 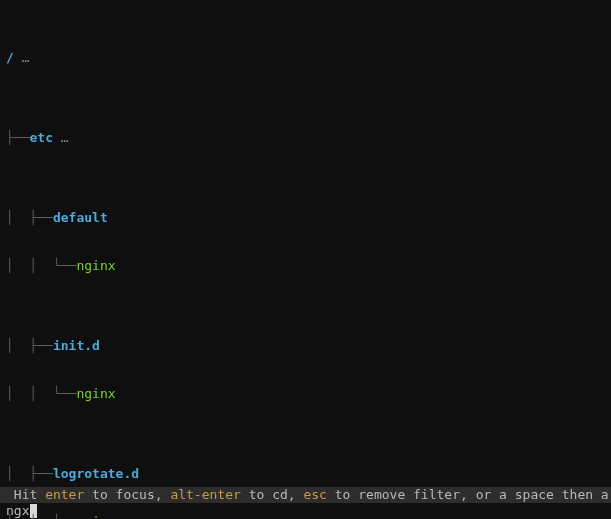 I want to click on tree-file-default-nginx: │ │ └── nginx, so click(x=308, y=266).